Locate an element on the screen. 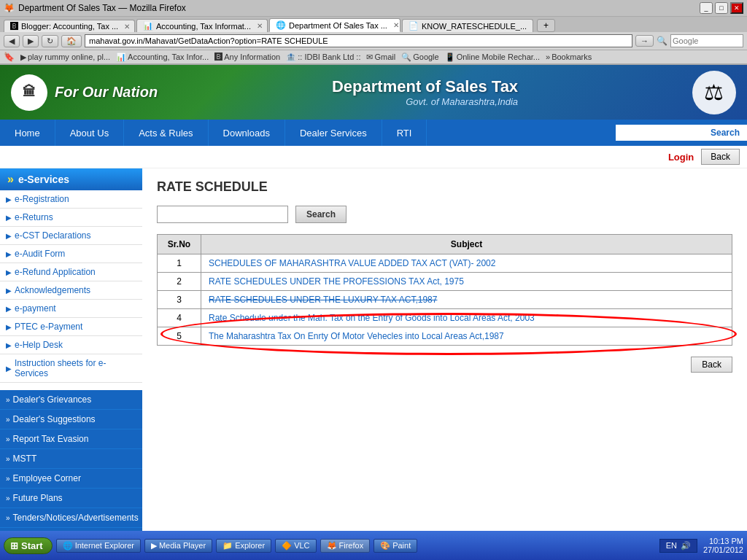 The height and width of the screenshot is (560, 747). tab-3-close: ✕ is located at coordinates (533, 26).